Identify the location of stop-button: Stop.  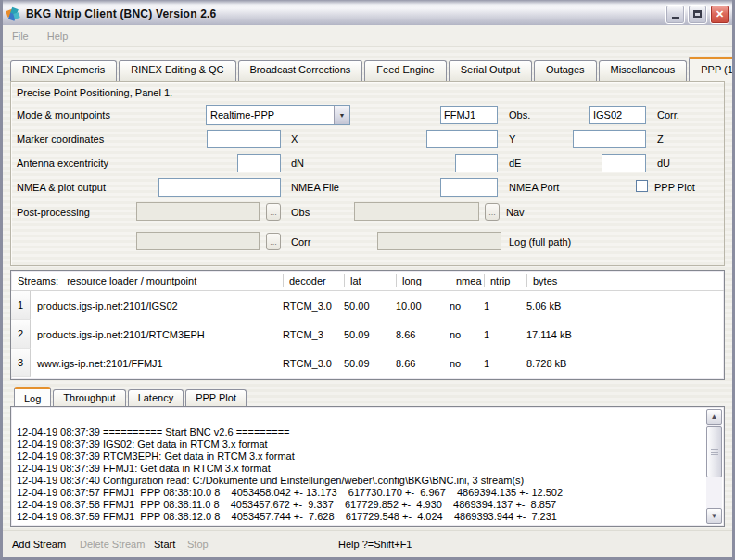
(198, 544).